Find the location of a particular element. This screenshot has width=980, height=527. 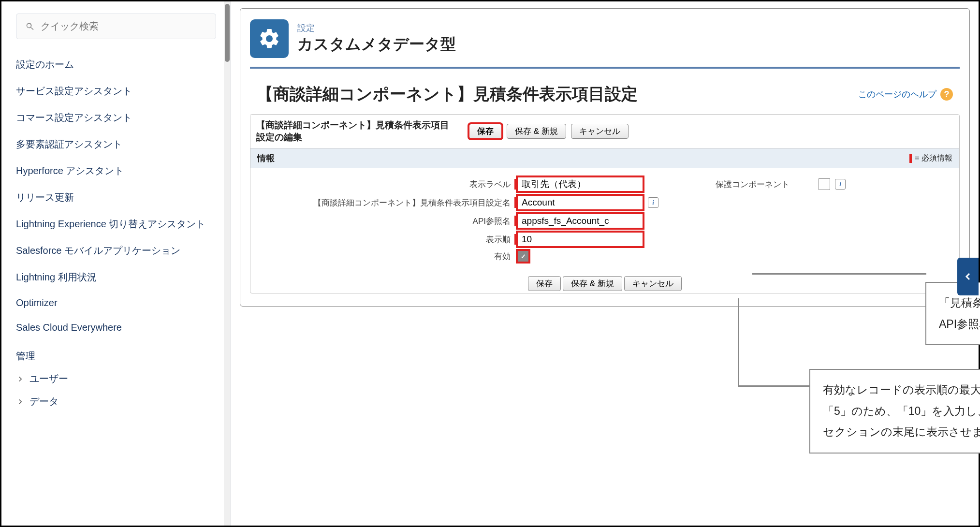

header-breadcrumb: 設定 is located at coordinates (377, 28).